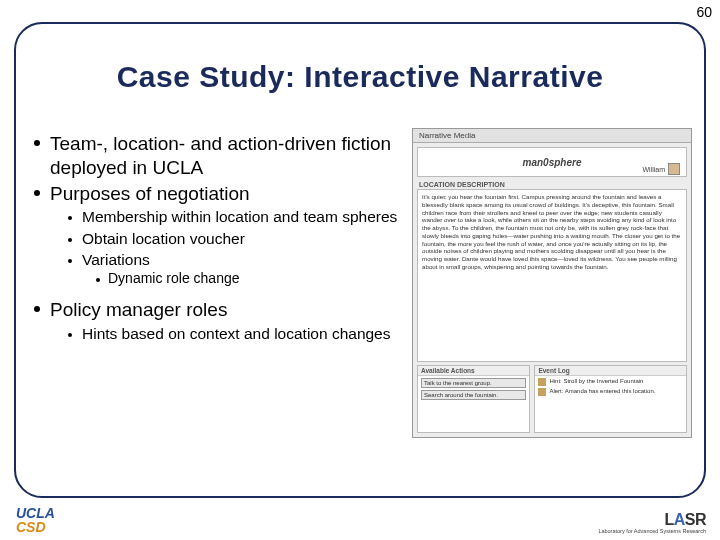 The image size is (720, 540). I want to click on action-button-1: Talk to the nearest group., so click(474, 383).